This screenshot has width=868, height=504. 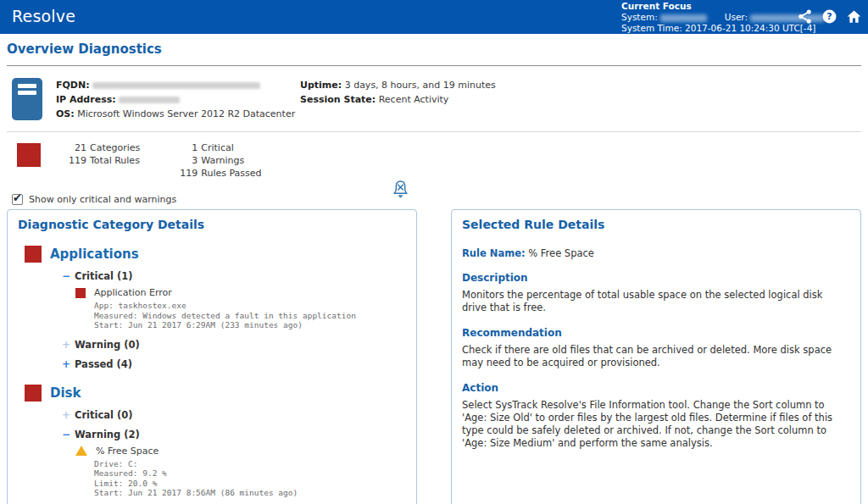 What do you see at coordinates (133, 293) in the screenshot?
I see `rule-item-title: Application Error` at bounding box center [133, 293].